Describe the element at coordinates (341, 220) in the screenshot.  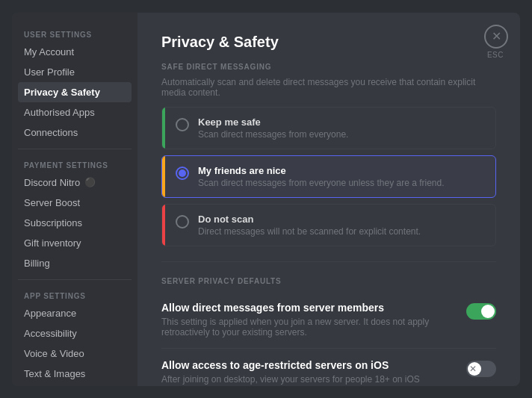
I see `radio-title-3: Do not scan` at that location.